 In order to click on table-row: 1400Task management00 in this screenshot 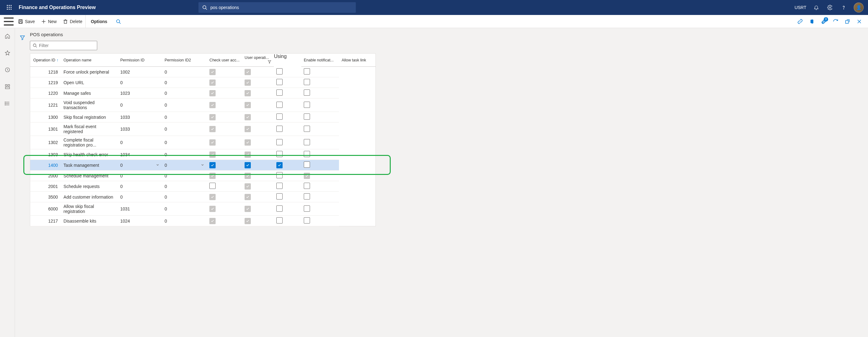, I will do `click(203, 165)`.